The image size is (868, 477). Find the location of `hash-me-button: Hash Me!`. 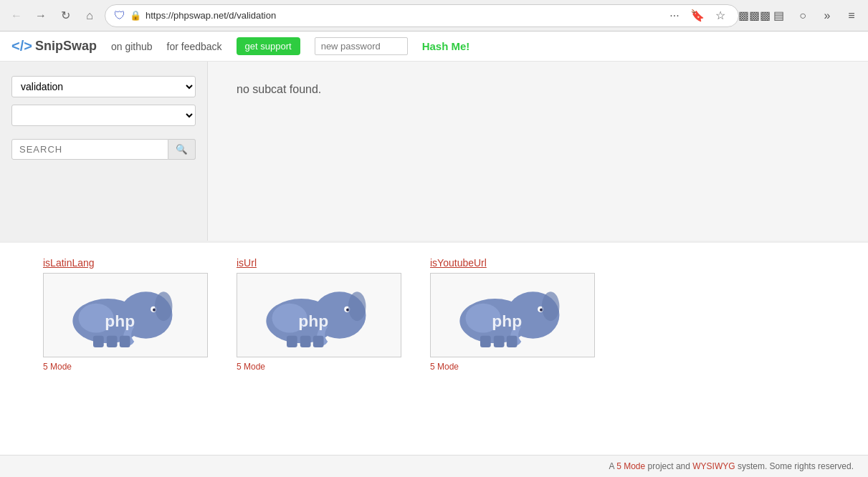

hash-me-button: Hash Me! is located at coordinates (446, 46).